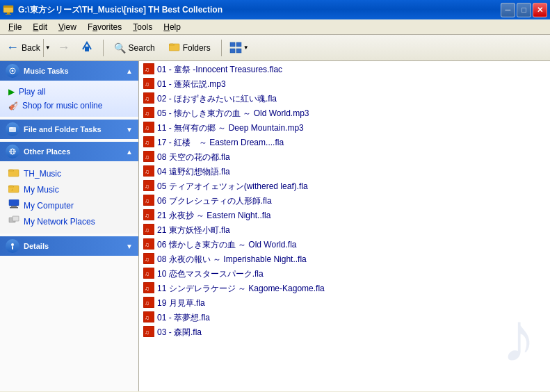 The width and height of the screenshot is (550, 392). I want to click on menu-tools: Tools, so click(143, 27).